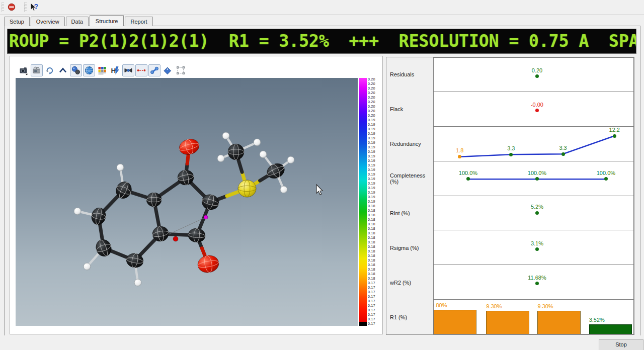  What do you see at coordinates (236, 152) in the screenshot?
I see `atom-c-cm1` at bounding box center [236, 152].